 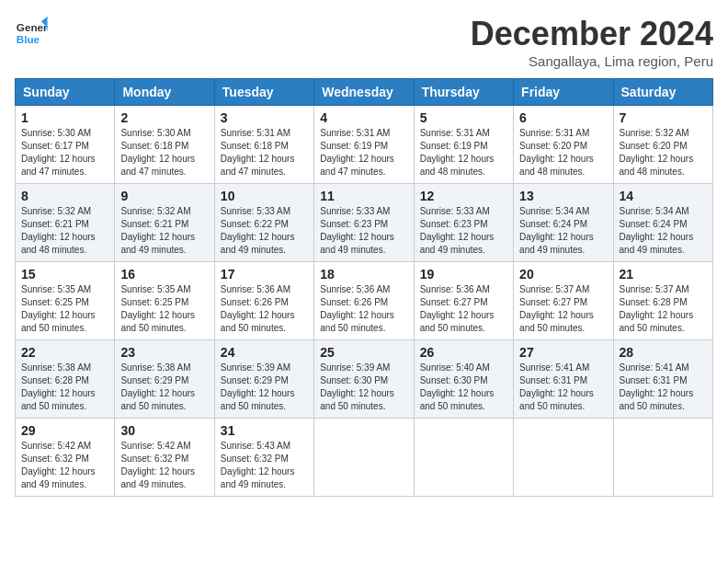 I want to click on day-cell-30: 30Sunrise: 5:42 AM Sunset: 6:32 PM Dayli…, so click(x=165, y=458).